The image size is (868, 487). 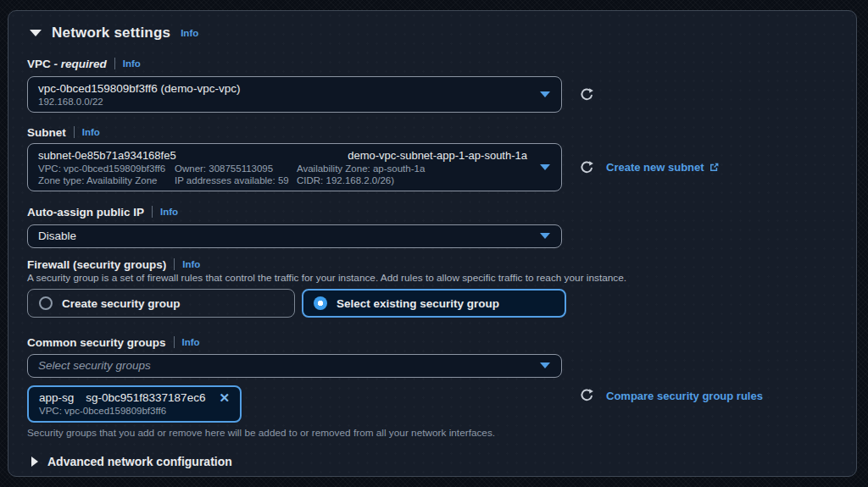 What do you see at coordinates (320, 303) in the screenshot?
I see `radio-selected-icon` at bounding box center [320, 303].